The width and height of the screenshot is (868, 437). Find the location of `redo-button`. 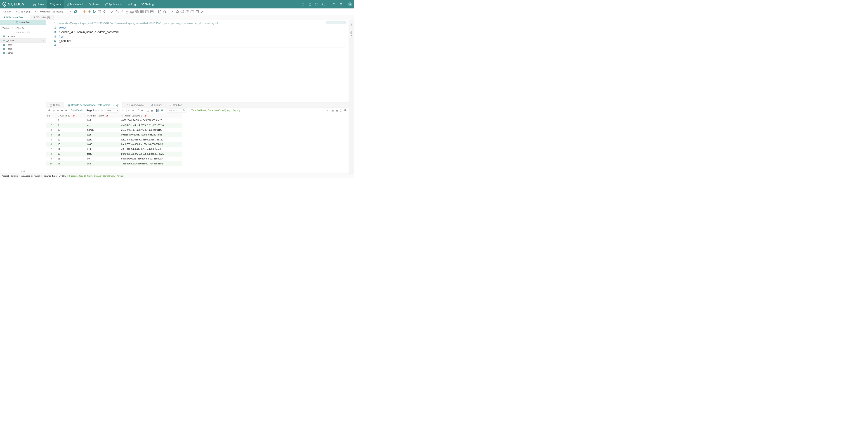

redo-button is located at coordinates (122, 12).